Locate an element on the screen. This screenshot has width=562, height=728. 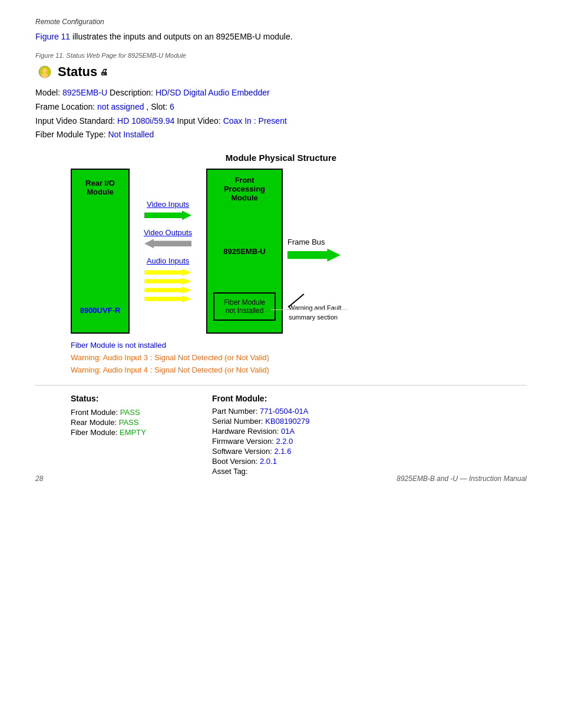
video-inputs-arrow is located at coordinates (168, 215).